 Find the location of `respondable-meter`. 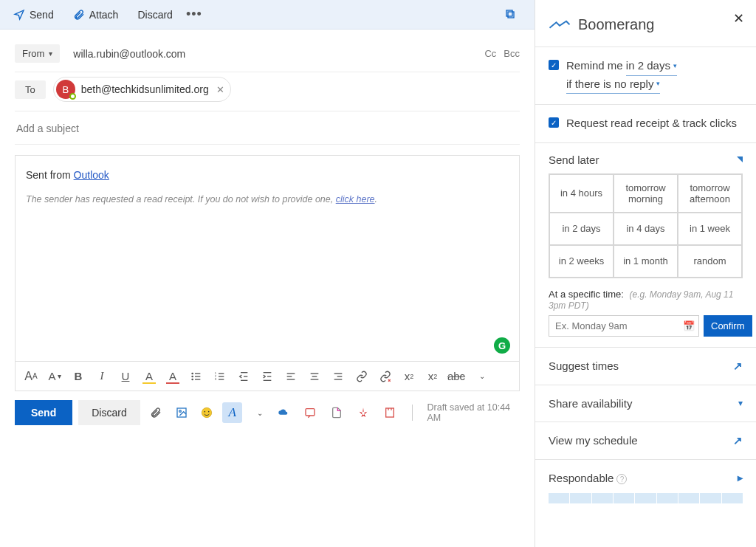

respondable-meter is located at coordinates (645, 498).